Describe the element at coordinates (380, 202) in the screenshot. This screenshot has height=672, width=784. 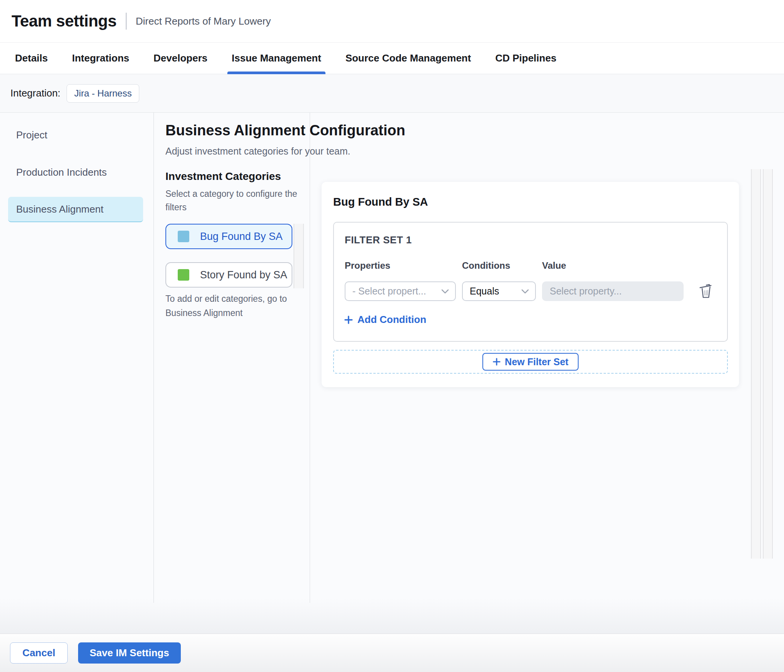
I see `filter-card-title: Bug Found By SA` at that location.